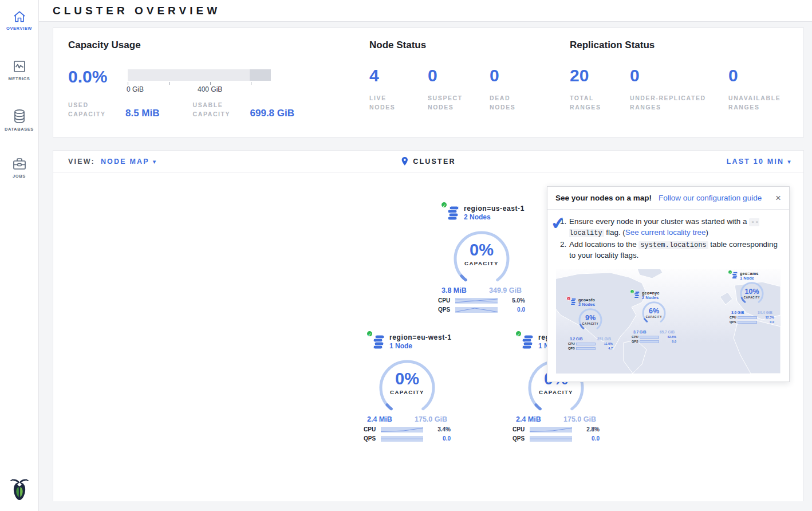 The height and width of the screenshot is (511, 812). Describe the element at coordinates (670, 250) in the screenshot. I see `popup-step-2: 2. Add locations to the system.locations…` at that location.